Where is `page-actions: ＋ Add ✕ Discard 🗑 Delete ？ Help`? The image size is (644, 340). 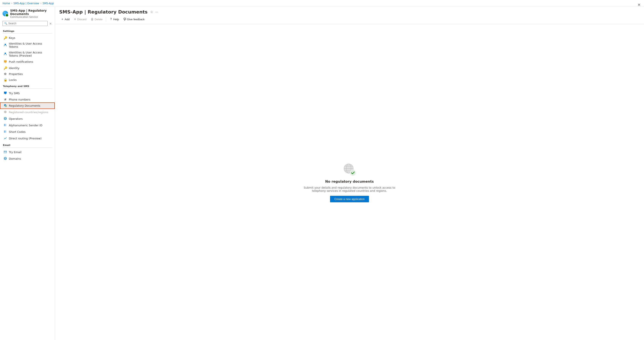
page-actions: ＋ Add ✕ Discard 🗑 Delete ？ Help is located at coordinates (350, 20).